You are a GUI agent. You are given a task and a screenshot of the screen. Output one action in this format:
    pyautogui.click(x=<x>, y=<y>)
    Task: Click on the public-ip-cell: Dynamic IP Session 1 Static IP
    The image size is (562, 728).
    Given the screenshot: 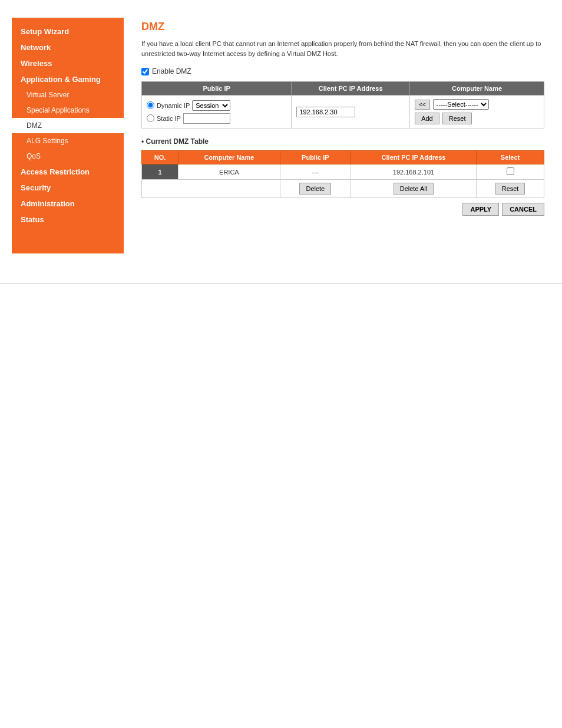 What is the action you would take?
    pyautogui.click(x=217, y=112)
    